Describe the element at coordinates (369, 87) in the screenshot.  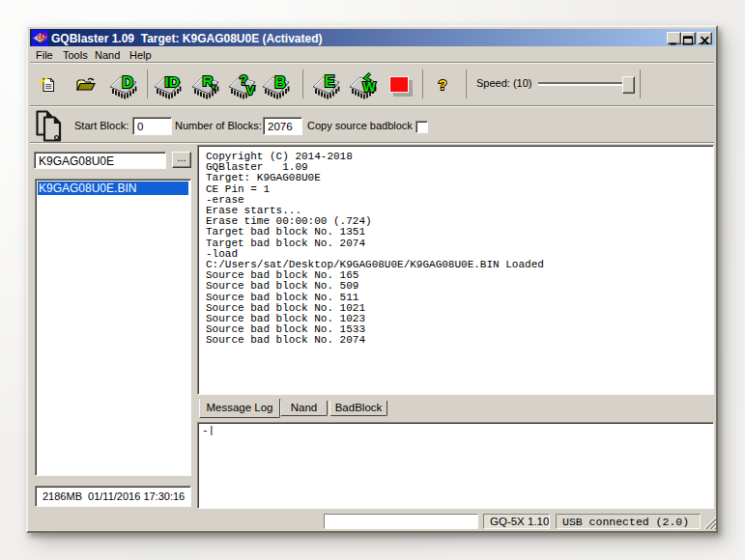
I see `svg-text: W` at that location.